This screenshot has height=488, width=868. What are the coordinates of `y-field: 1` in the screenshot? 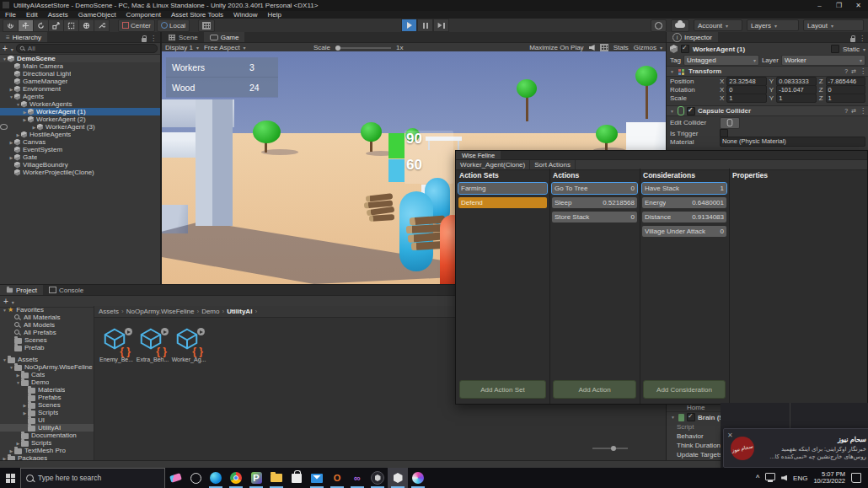 It's located at (796, 98).